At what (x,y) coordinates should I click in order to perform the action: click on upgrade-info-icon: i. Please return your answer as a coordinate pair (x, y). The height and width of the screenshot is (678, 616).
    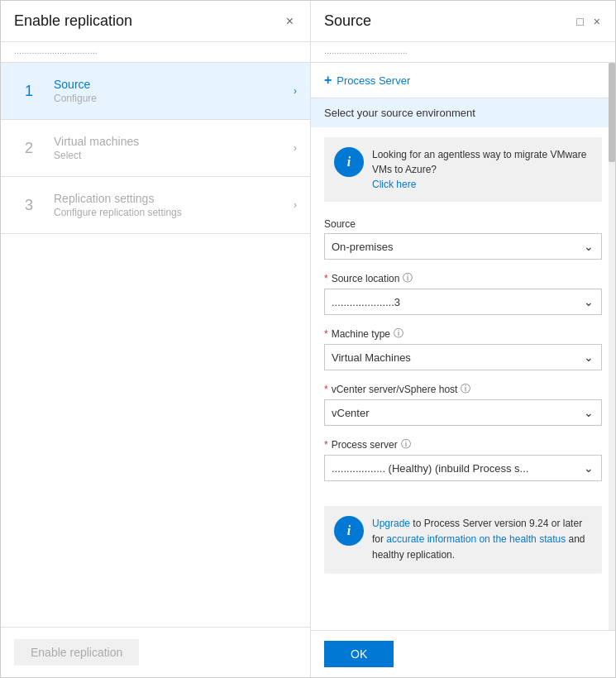
    Looking at the image, I should click on (349, 531).